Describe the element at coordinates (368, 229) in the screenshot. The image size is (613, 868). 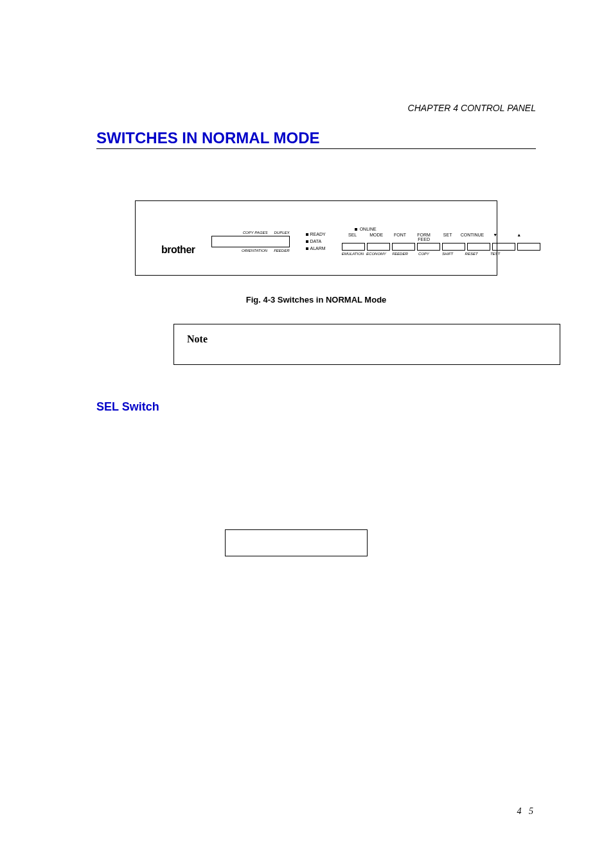
I see `led-online-label: ONLINE` at that location.